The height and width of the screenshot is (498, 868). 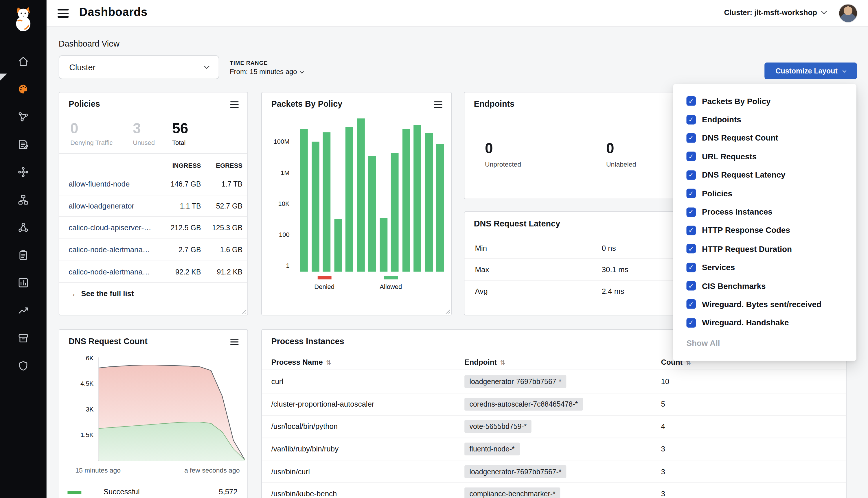 What do you see at coordinates (23, 172) in the screenshot?
I see `sidebar-item-service-graph` at bounding box center [23, 172].